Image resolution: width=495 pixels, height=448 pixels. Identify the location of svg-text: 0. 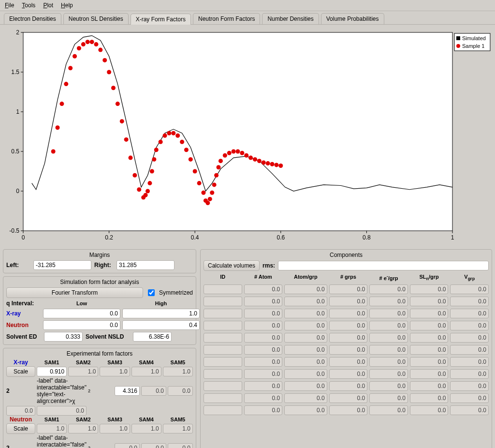
(23, 238).